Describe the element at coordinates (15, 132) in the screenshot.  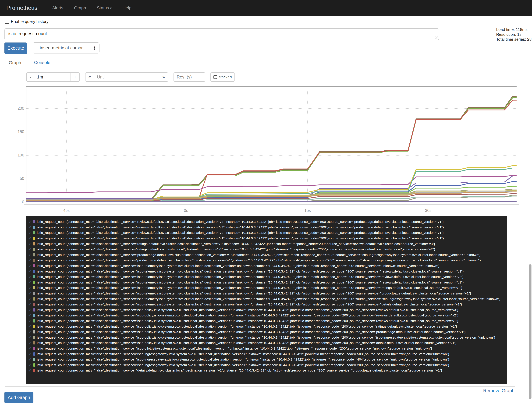
I see `y-tick-label: 150` at that location.